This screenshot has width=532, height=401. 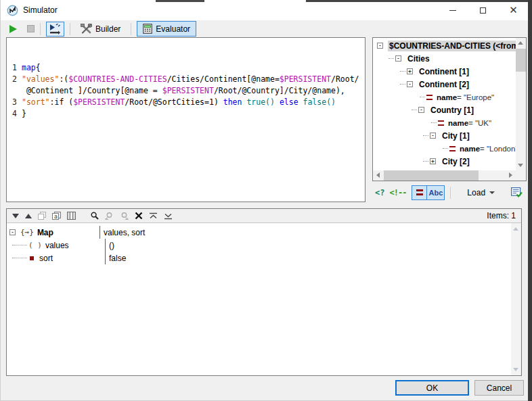 I want to click on result-row: -{→}Mapvalues, sort, so click(x=259, y=233).